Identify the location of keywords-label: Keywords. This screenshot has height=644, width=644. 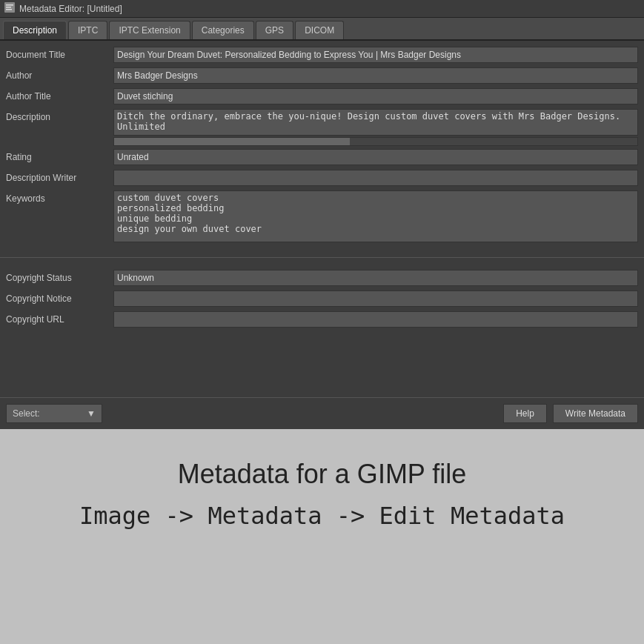
(59, 197).